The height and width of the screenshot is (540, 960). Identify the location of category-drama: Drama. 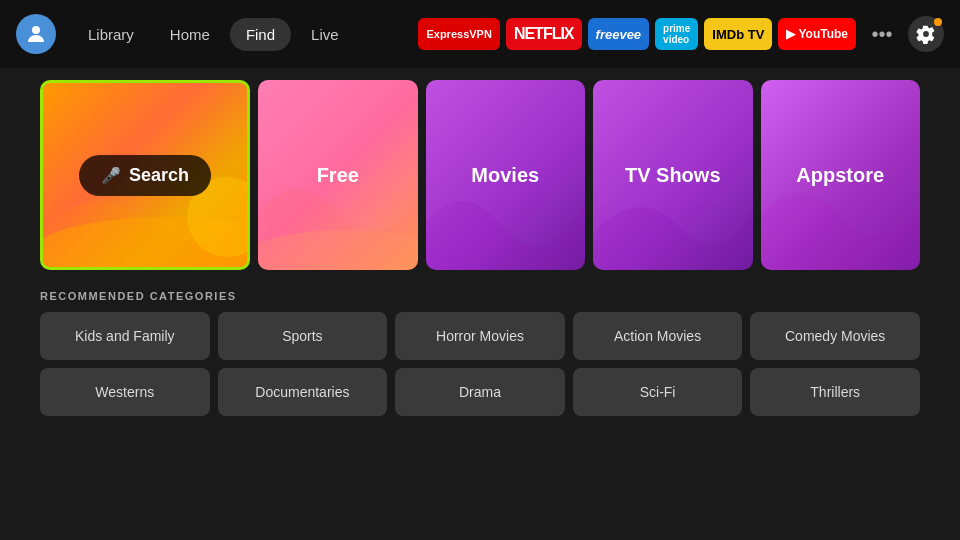
(480, 392).